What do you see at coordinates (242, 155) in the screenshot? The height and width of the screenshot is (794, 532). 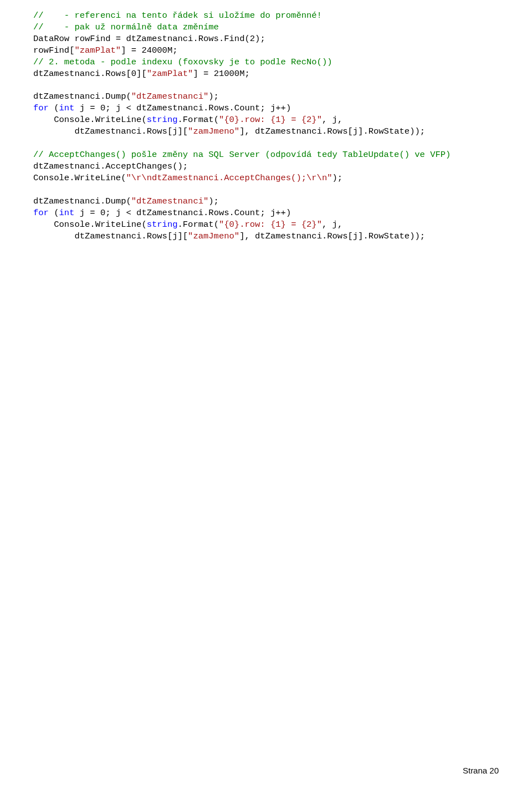 I see `comment-line: // AcceptChanges() pošle změny na SQL Se…` at bounding box center [242, 155].